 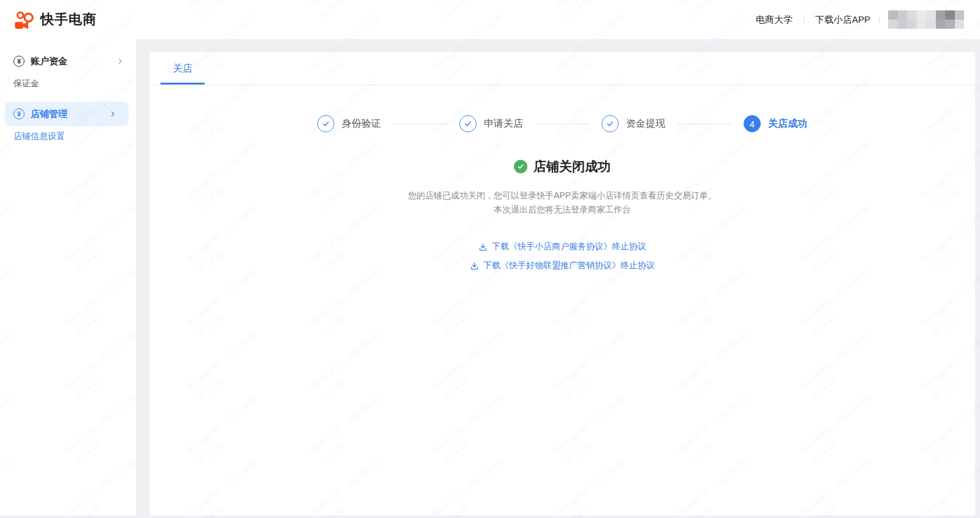 I want to click on result-title: 店铺关闭成功, so click(x=572, y=167).